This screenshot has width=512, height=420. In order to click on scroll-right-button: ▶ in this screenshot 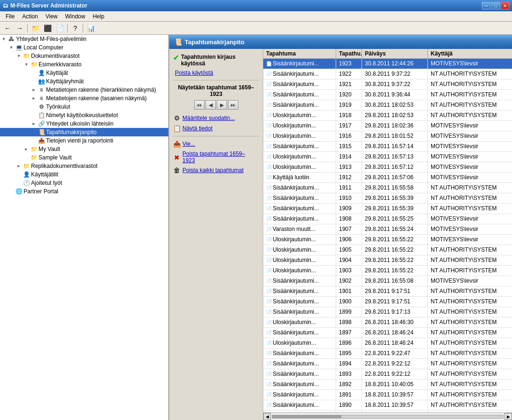, I will do `click(508, 417)`.